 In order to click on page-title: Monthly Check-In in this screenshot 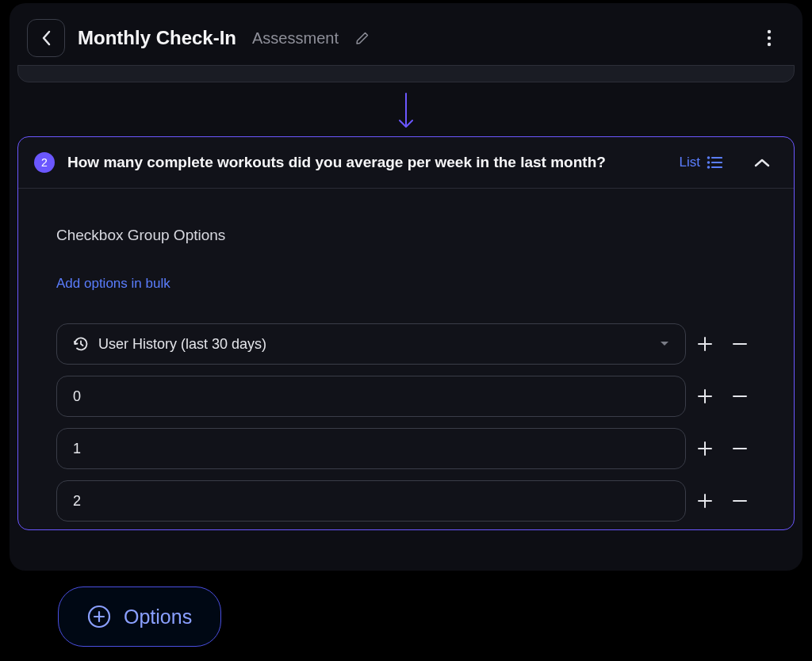, I will do `click(157, 38)`.